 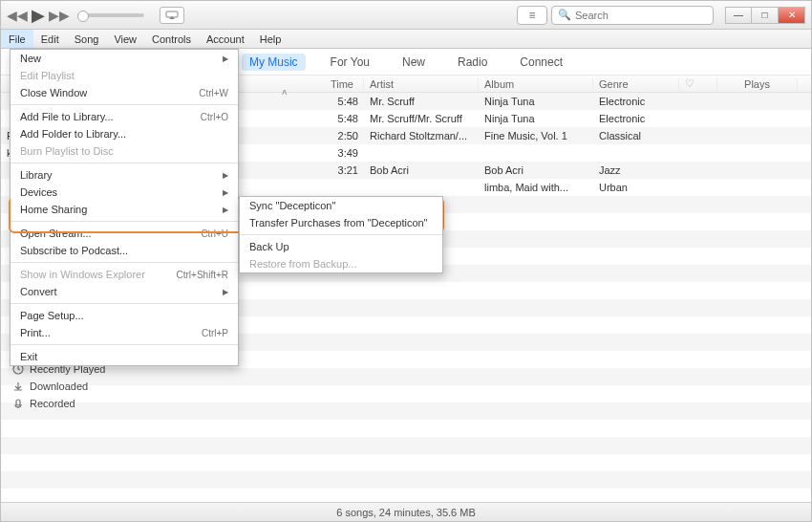 What do you see at coordinates (565, 15) in the screenshot?
I see `search-icon: 🔍` at bounding box center [565, 15].